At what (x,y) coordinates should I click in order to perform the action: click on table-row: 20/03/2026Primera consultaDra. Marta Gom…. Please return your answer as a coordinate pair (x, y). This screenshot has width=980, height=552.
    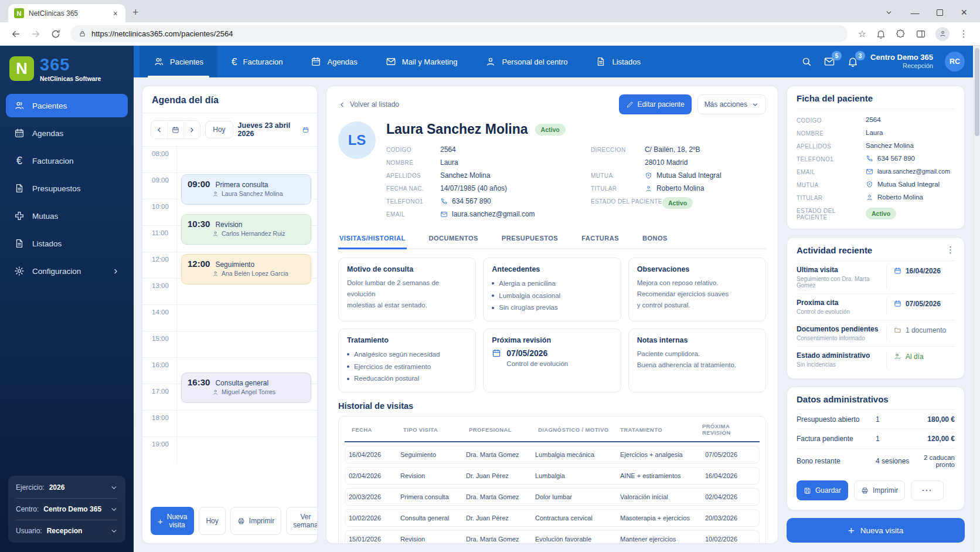
    Looking at the image, I should click on (552, 497).